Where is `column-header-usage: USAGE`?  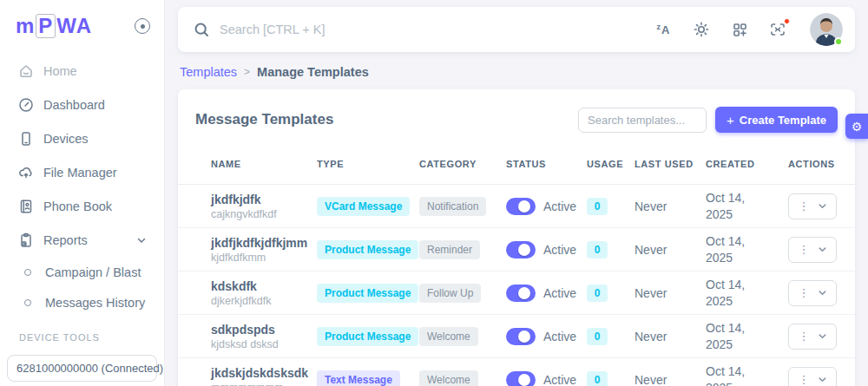
column-header-usage: USAGE is located at coordinates (611, 164).